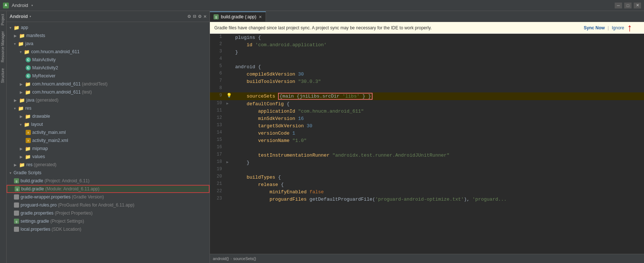  Describe the element at coordinates (439, 74) in the screenshot. I see `line-content: compileSdkVersion 30` at that location.